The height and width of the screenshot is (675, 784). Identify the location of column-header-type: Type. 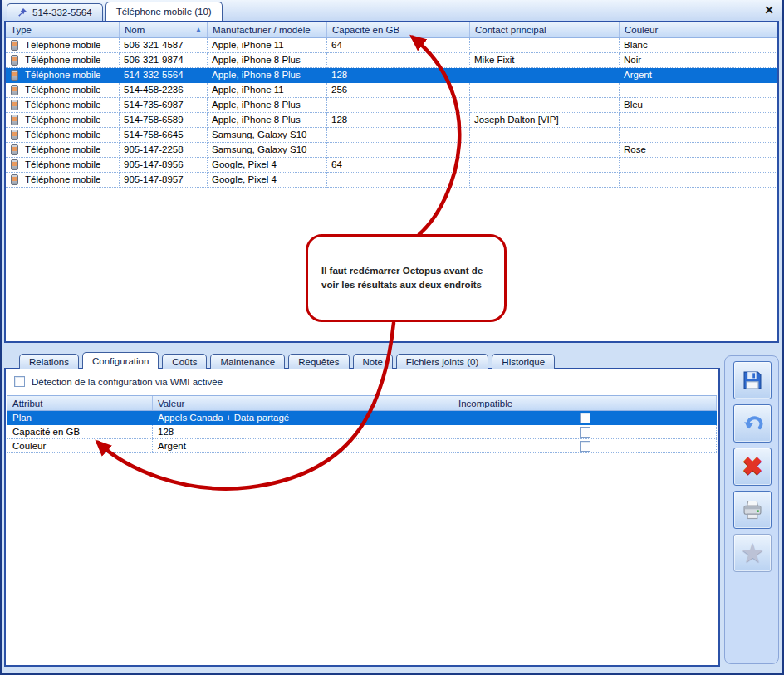
(63, 30).